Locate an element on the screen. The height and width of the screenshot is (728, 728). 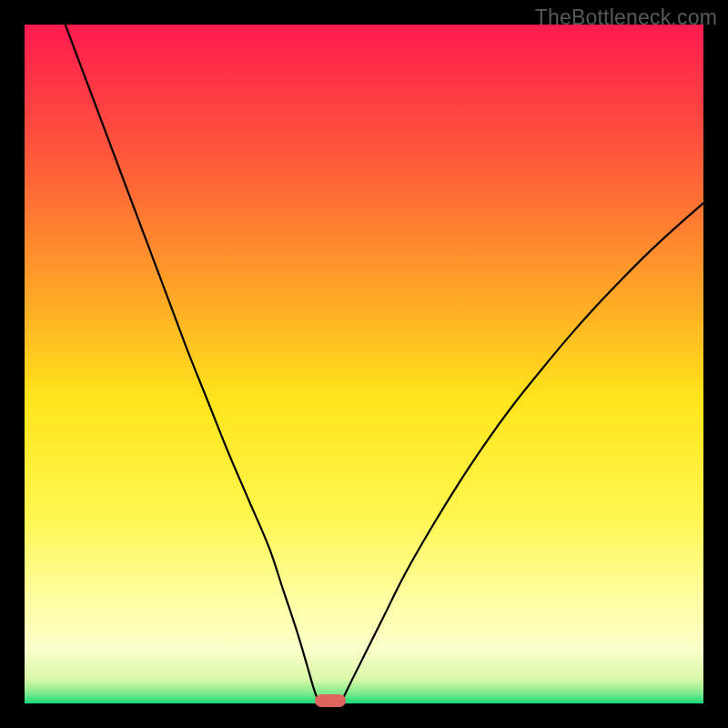
bottleneck-marker is located at coordinates (330, 701).